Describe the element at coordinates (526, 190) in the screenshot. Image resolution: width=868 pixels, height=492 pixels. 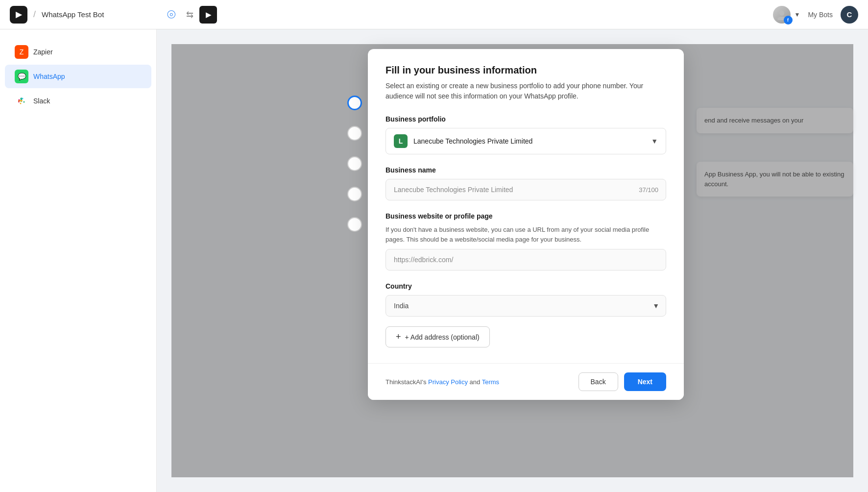
I see `business-name-input` at that location.